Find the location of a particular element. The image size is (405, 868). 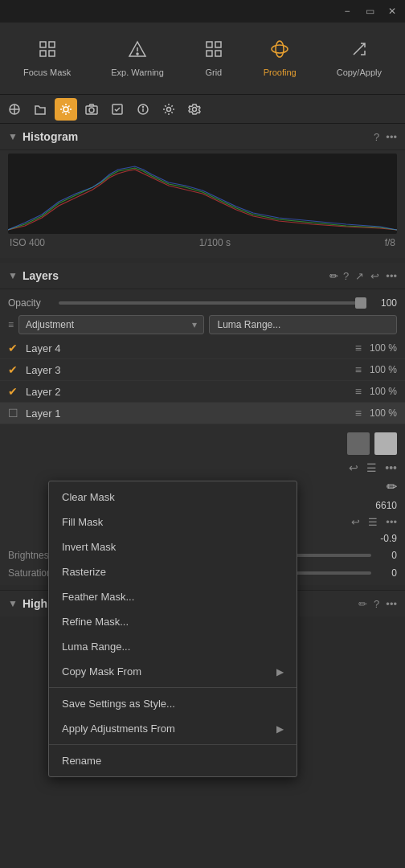

hdr-help-icon: ? is located at coordinates (376, 604).